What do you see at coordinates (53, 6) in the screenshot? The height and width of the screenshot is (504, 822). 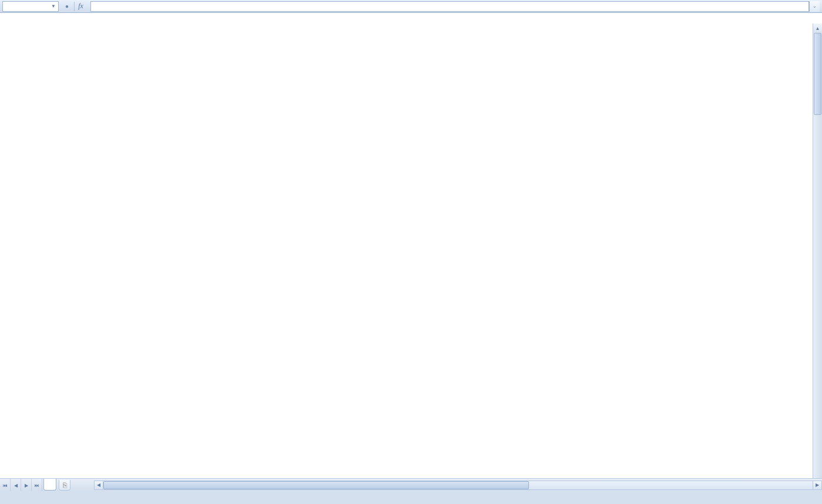 I see `name-box-dropdown-icon: ▼` at bounding box center [53, 6].